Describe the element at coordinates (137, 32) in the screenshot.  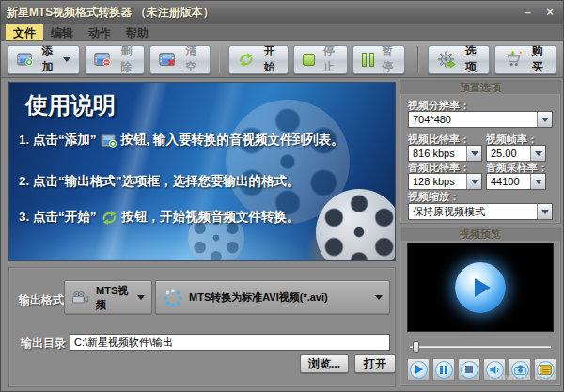
I see `menu-item-help: 帮助` at that location.